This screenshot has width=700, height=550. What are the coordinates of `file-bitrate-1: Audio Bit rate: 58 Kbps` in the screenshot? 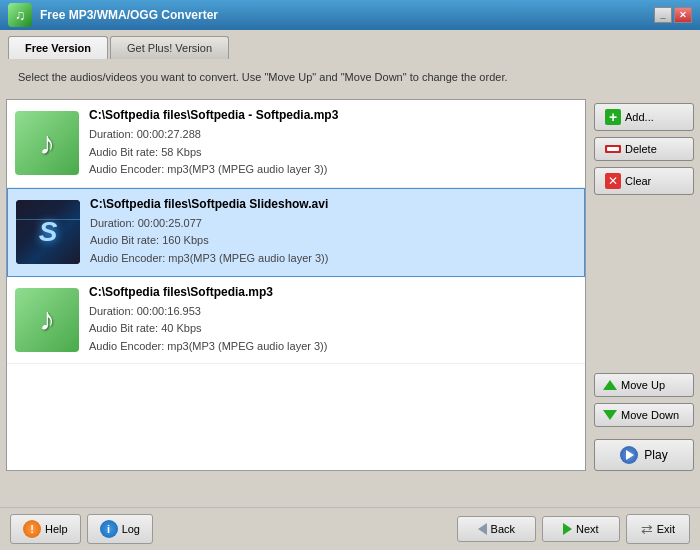 It's located at (333, 153).